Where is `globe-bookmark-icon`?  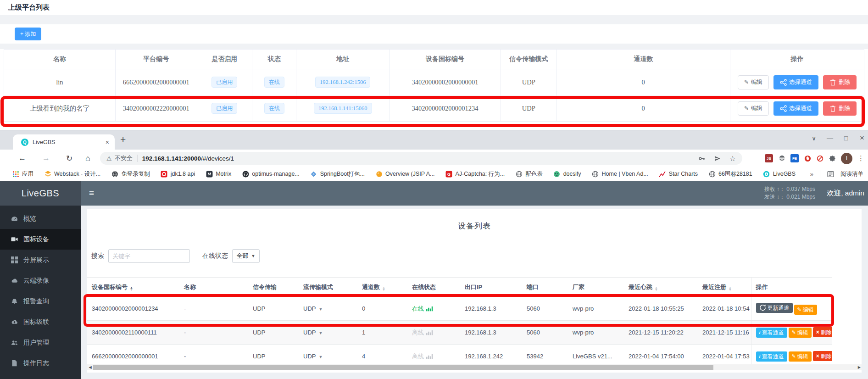
globe-bookmark-icon is located at coordinates (712, 174).